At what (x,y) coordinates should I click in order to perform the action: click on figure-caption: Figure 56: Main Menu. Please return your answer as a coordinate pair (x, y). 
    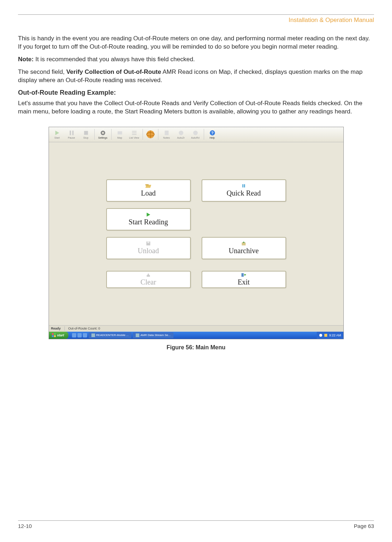
    Looking at the image, I should click on (196, 348).